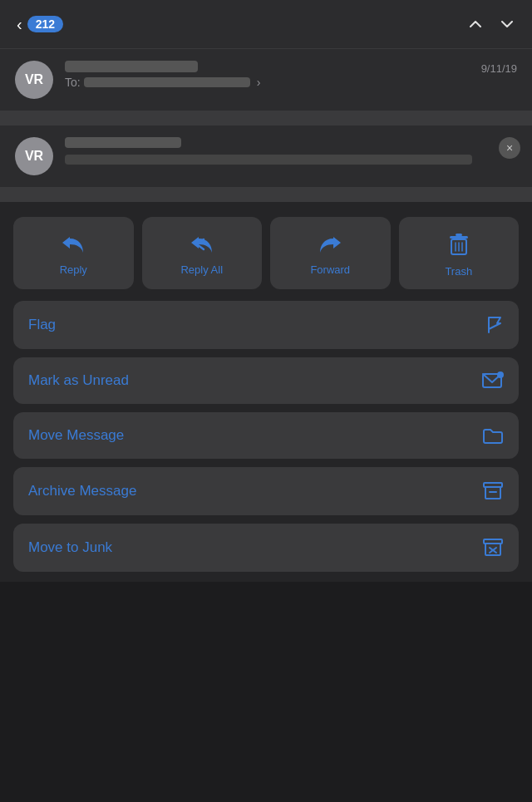 The image size is (532, 802). I want to click on preview-body, so click(268, 160).